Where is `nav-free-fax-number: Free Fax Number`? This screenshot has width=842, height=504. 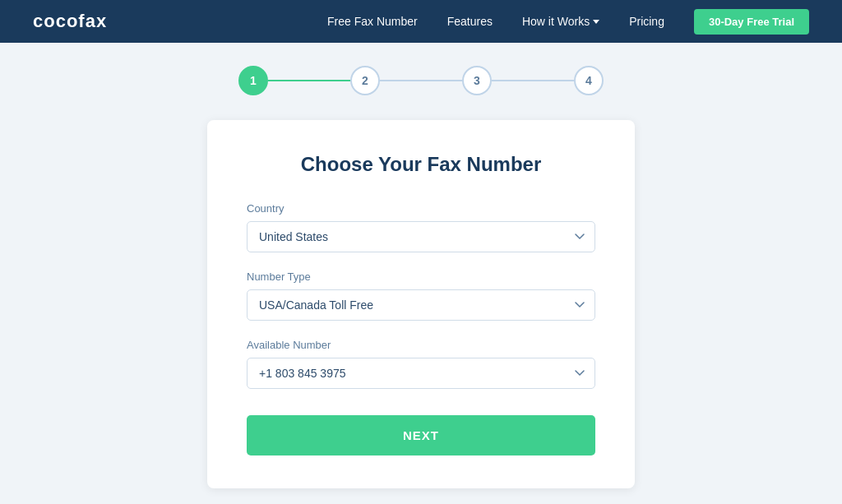 nav-free-fax-number: Free Fax Number is located at coordinates (372, 21).